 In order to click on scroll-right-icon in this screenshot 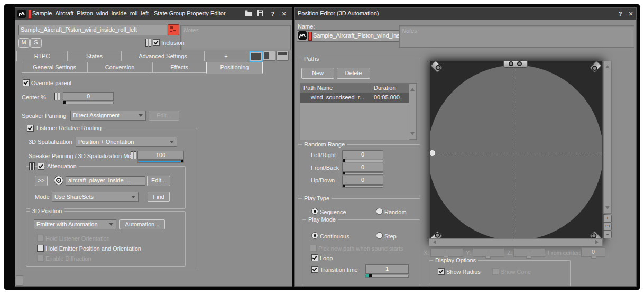, I will do `click(598, 242)`.